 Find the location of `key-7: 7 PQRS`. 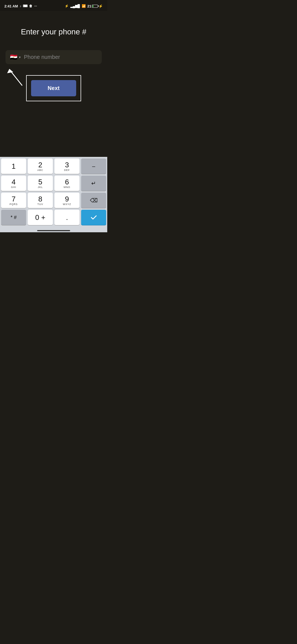

key-7: 7 PQRS is located at coordinates (14, 200).